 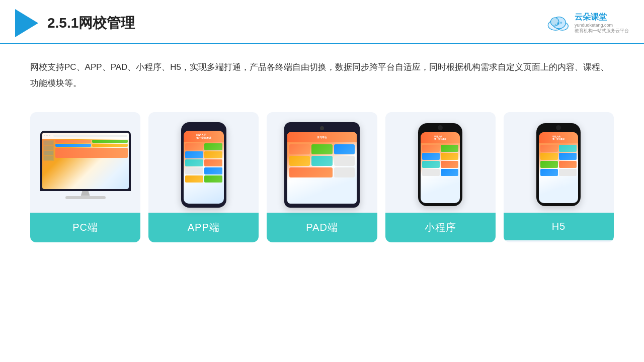 I want to click on card-h5: 职达人的第一堂兴趣课, so click(x=558, y=177).